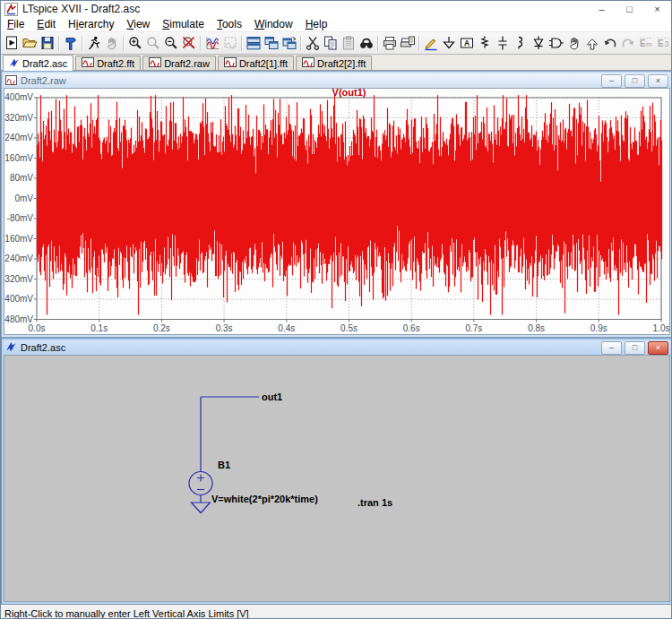 Image resolution: width=672 pixels, height=619 pixels. I want to click on cut-icon, so click(313, 43).